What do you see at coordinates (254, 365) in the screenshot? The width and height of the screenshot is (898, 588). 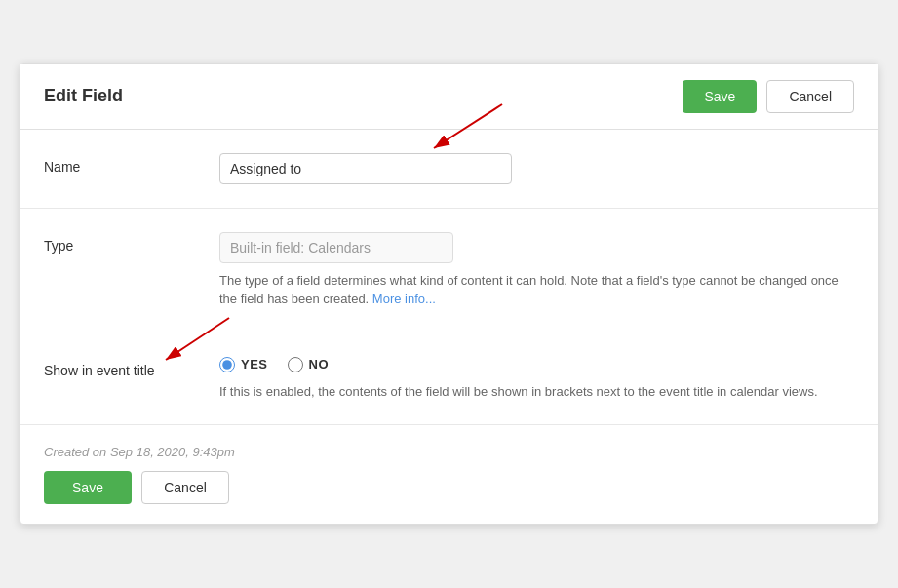 I see `radio-yes-label: YES` at bounding box center [254, 365].